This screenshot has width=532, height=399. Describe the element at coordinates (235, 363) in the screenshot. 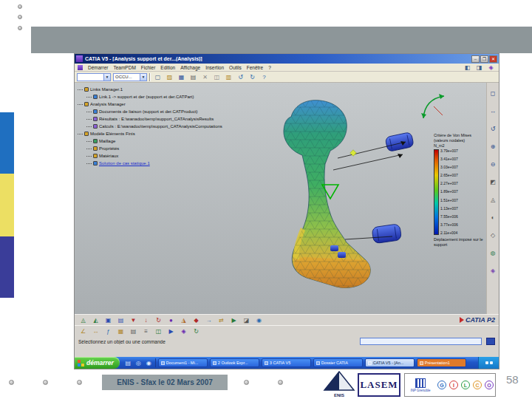

I see `task-outlook: 2 Outlook Expr...` at that location.